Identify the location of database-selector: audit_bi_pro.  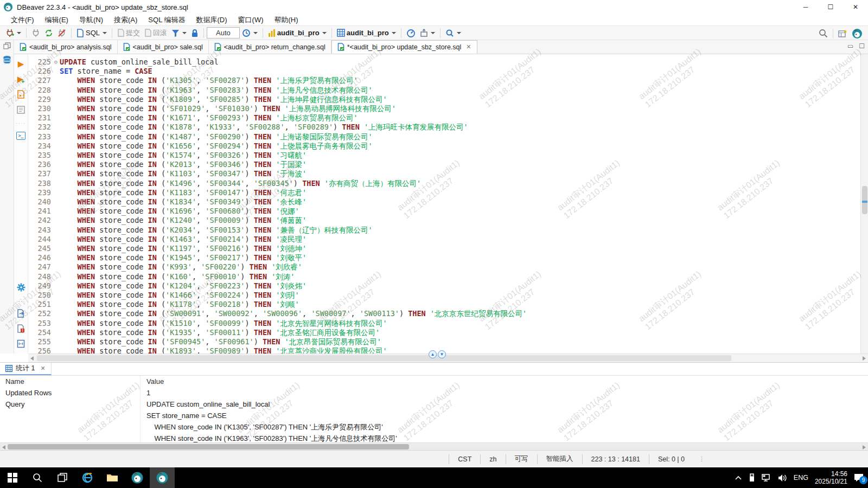
(367, 33).